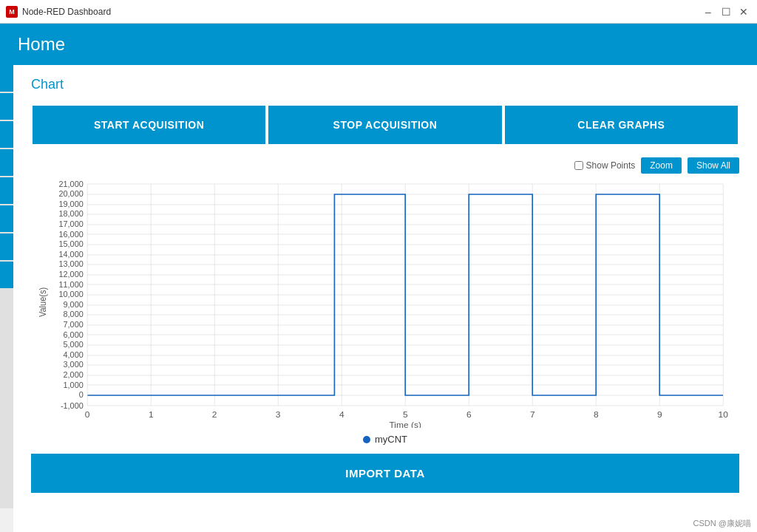 The image size is (757, 532). What do you see at coordinates (71, 265) in the screenshot?
I see `svg-text: 13,000` at bounding box center [71, 265].